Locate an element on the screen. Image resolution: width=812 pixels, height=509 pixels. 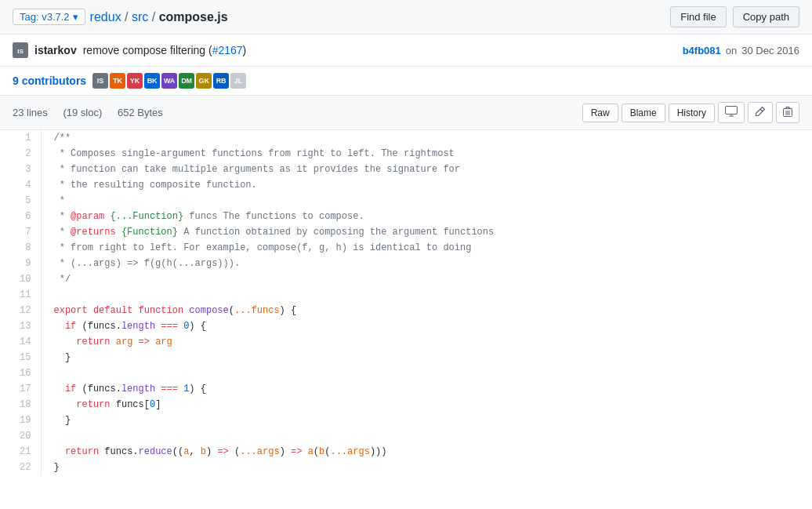
table-row: 14 return arg => arg is located at coordinates (406, 342).